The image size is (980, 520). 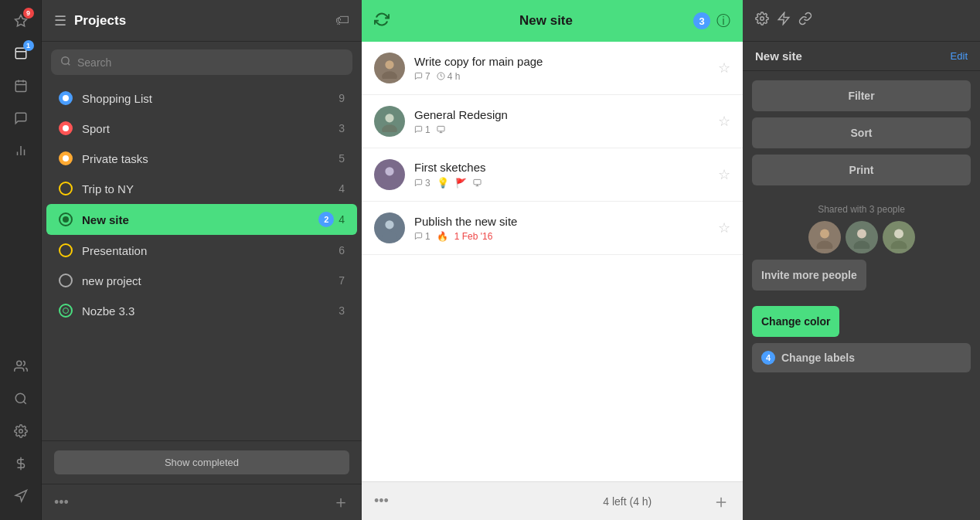 I want to click on search-nav-icon, so click(x=21, y=399).